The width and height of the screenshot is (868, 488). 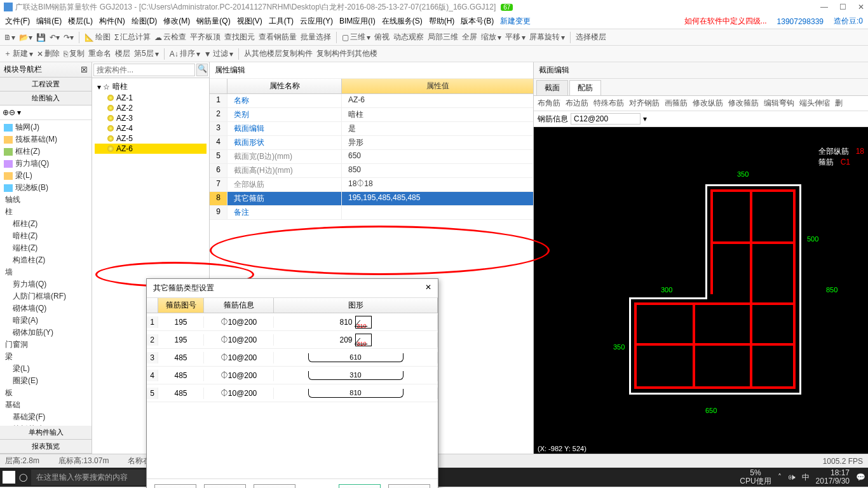 I want to click on tb-orbit: 动态观察, so click(x=409, y=37).